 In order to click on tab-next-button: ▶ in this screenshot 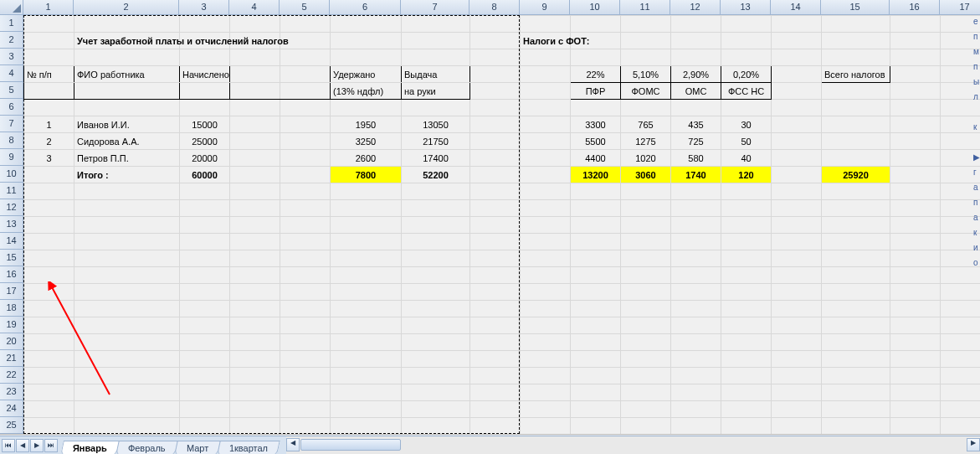, I will do `click(37, 446)`.